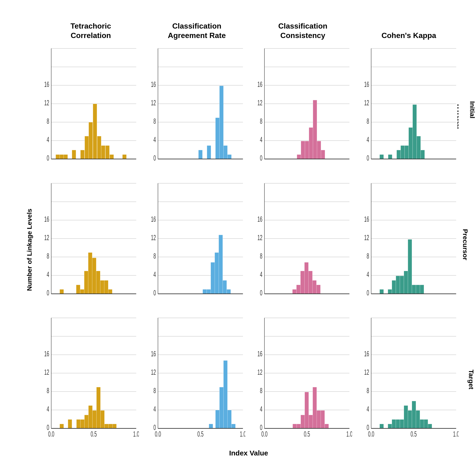 The height and width of the screenshot is (476, 476). Describe the element at coordinates (243, 26) in the screenshot. I see `col-headers: TetrachoricCorrelation ClassificationAgr…` at that location.